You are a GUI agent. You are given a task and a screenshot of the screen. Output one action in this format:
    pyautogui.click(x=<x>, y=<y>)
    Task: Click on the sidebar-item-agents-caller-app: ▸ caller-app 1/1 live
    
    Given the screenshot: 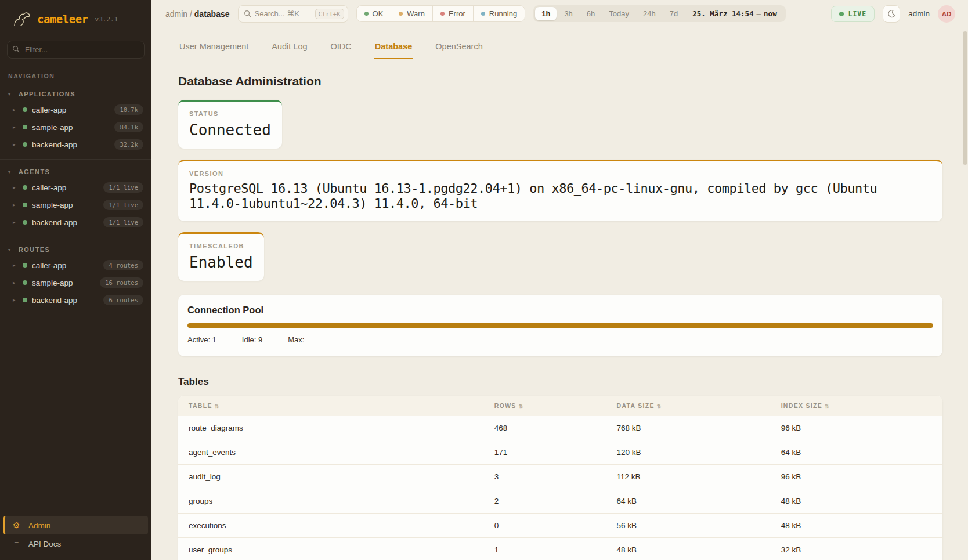 What is the action you would take?
    pyautogui.click(x=75, y=187)
    